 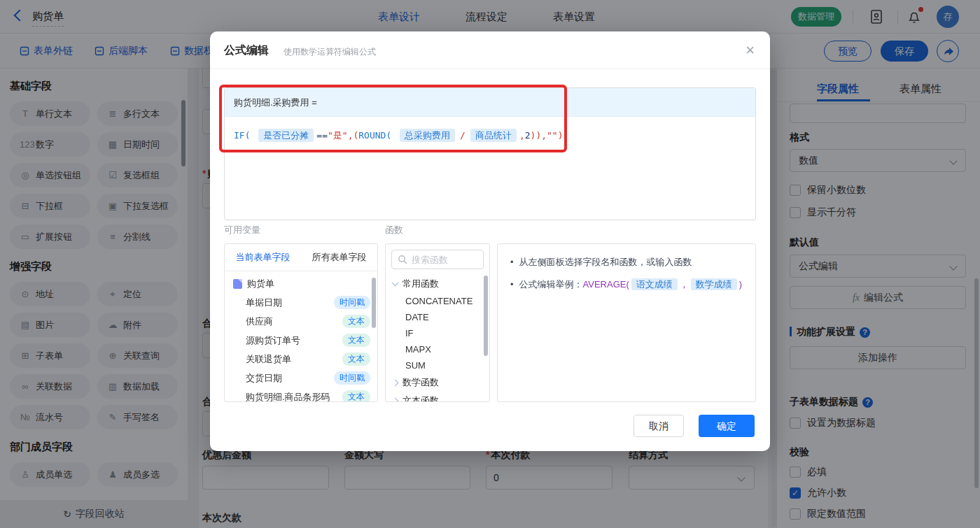 What do you see at coordinates (438, 365) in the screenshot?
I see `function-item-SUM: SUM` at bounding box center [438, 365].